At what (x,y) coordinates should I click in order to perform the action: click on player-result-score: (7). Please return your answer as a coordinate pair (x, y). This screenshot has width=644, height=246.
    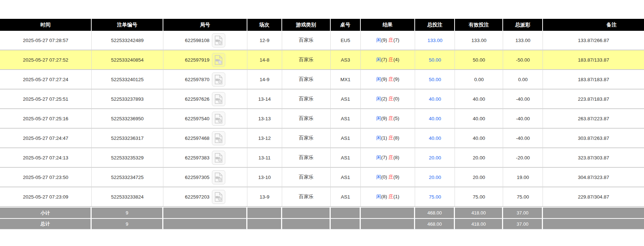
    Looking at the image, I should click on (384, 157).